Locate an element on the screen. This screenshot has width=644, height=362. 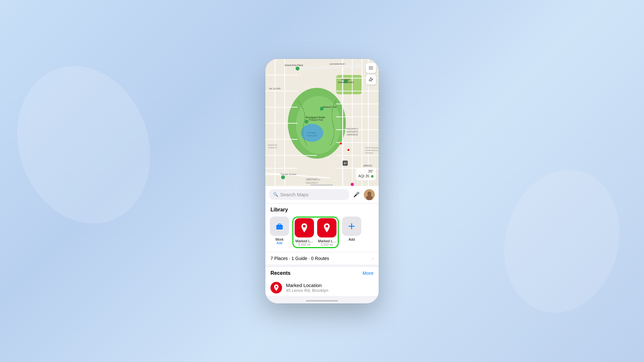
map-controls is located at coordinates (371, 74).